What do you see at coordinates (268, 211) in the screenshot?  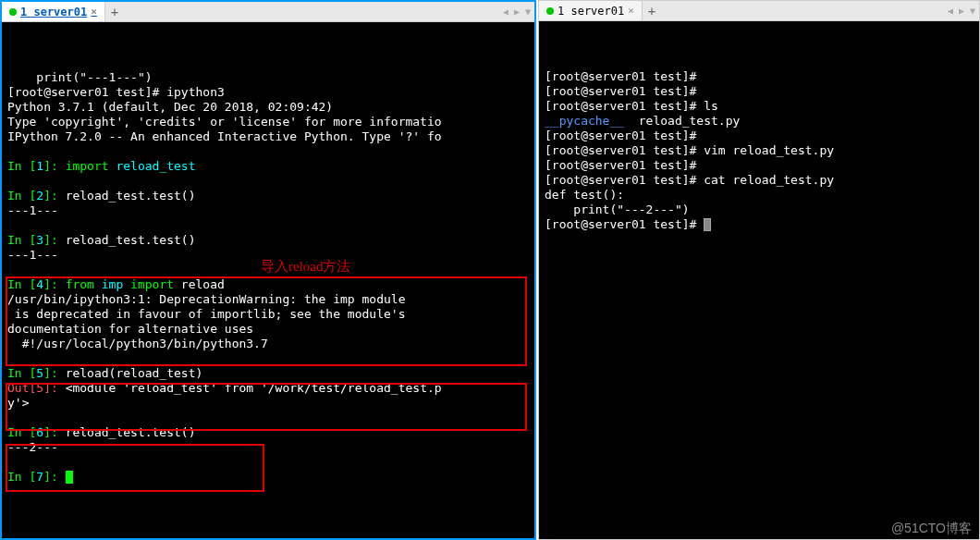 I see `terminal-line: ---1---` at bounding box center [268, 211].